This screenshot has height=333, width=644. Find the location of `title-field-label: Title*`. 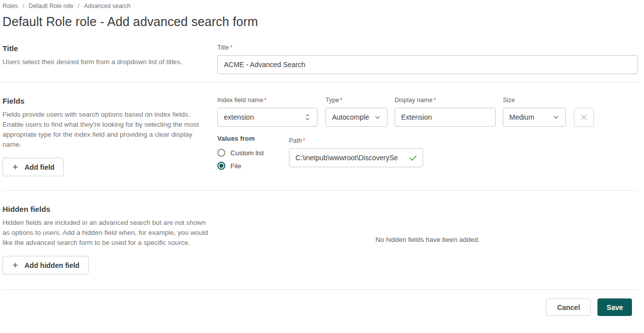

title-field-label: Title* is located at coordinates (428, 48).